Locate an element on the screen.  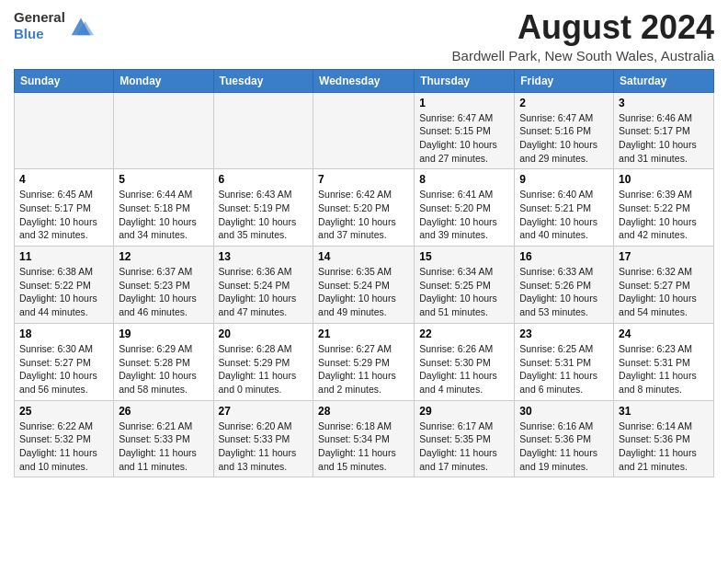
page-header: General Blue August 2024 Bardwell Park, … is located at coordinates (364, 37).